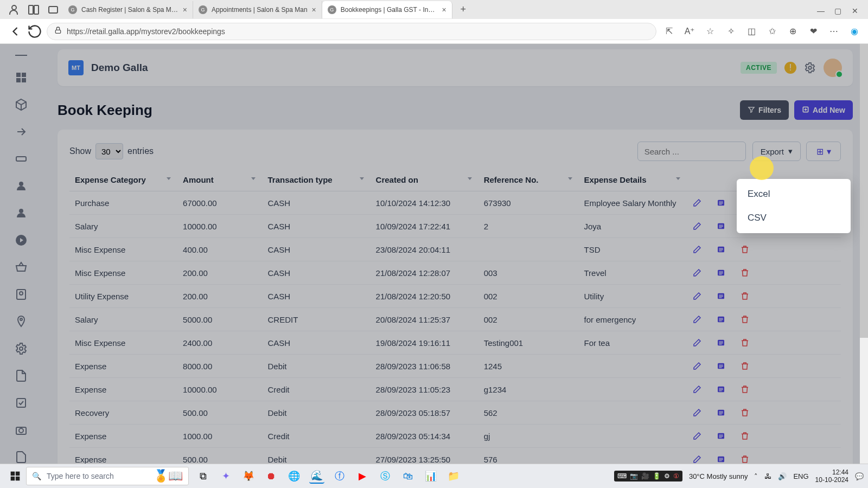 The width and height of the screenshot is (868, 488). What do you see at coordinates (633, 180) in the screenshot?
I see `col-details: Expense Details` at bounding box center [633, 180].